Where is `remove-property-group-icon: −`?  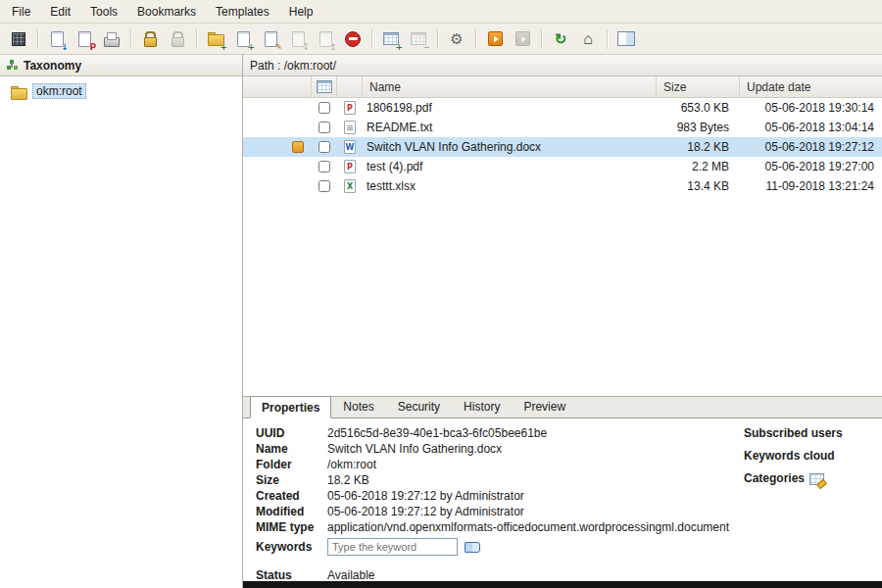 remove-property-group-icon: − is located at coordinates (418, 39).